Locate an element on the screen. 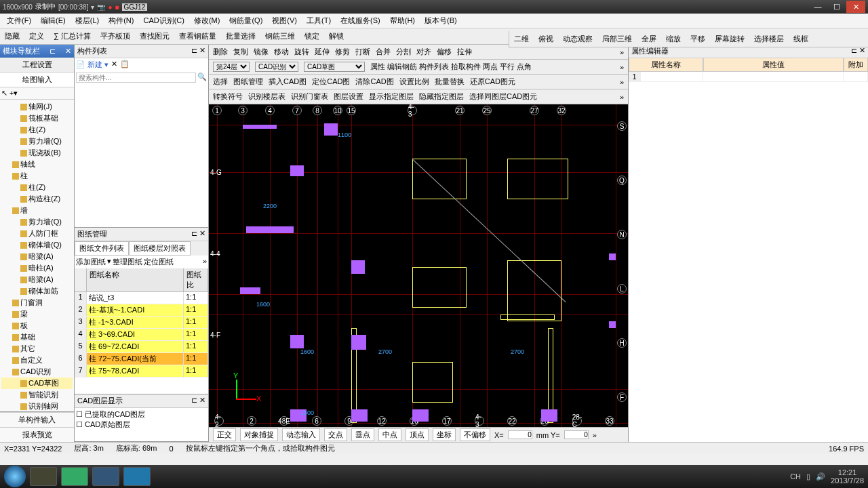 This screenshot has width=868, height=488. cad-tool-button: 选择同图层CAD图元 is located at coordinates (503, 96).